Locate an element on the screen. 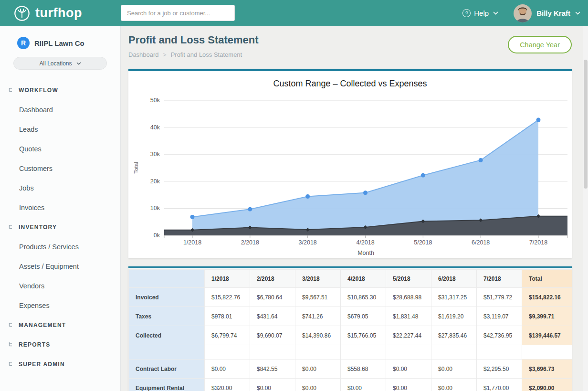 The width and height of the screenshot is (588, 391). table-cell: $31,317.25 is located at coordinates (454, 297).